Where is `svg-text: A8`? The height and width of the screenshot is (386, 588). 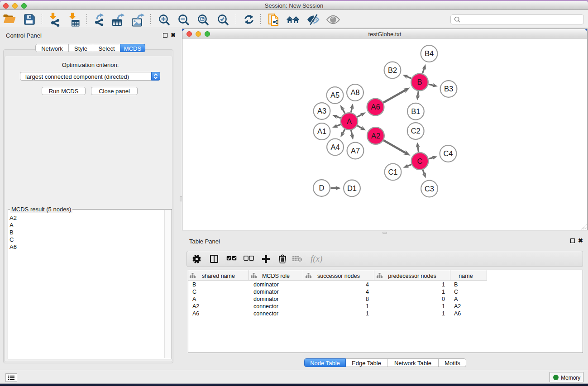
svg-text: A8 is located at coordinates (355, 92).